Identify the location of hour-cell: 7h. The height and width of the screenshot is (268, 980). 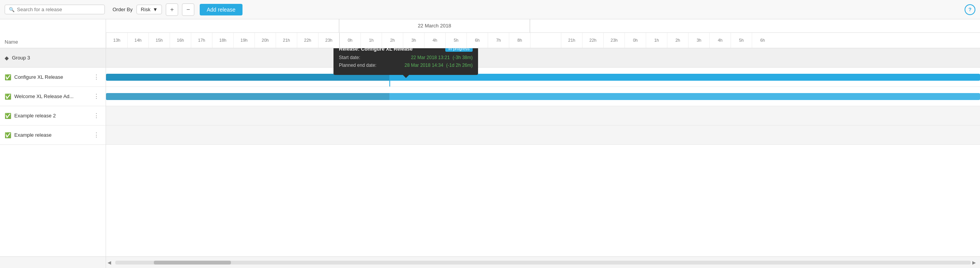
(498, 40).